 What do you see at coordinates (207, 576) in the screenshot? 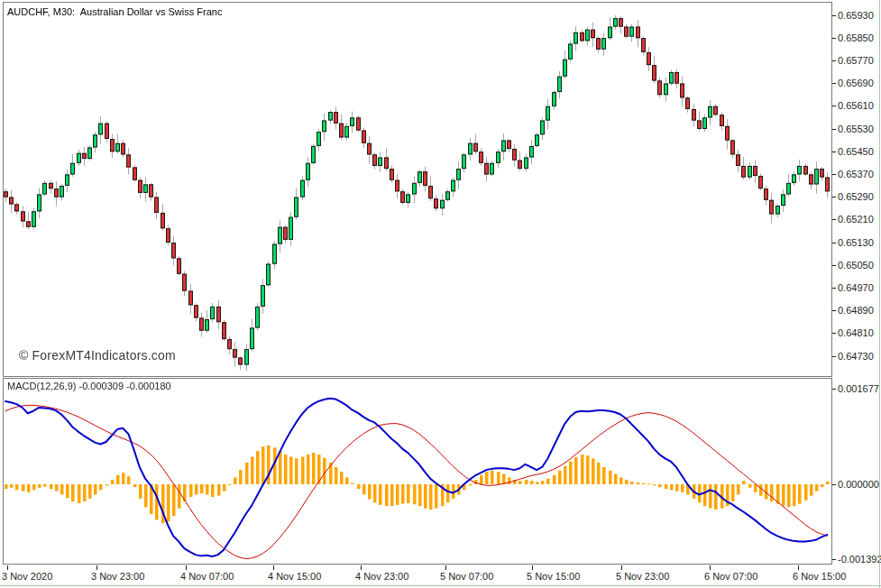
I see `time-label: 4 Nov 07:00` at bounding box center [207, 576].